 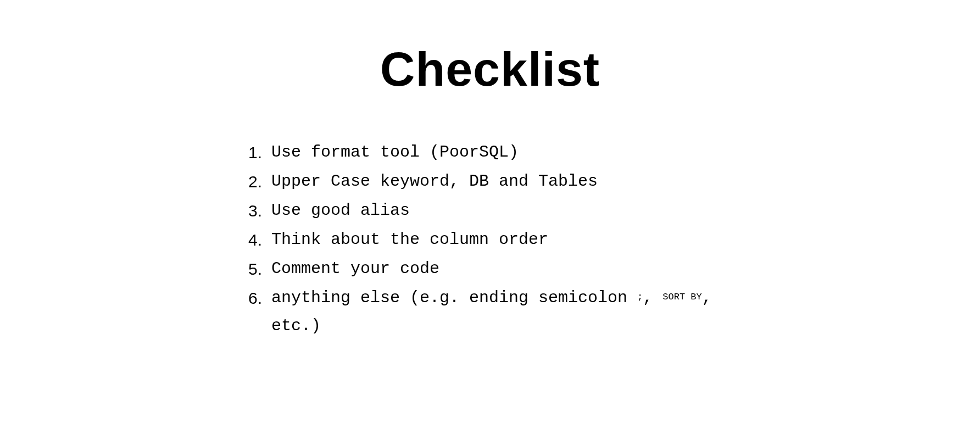 What do you see at coordinates (682, 297) in the screenshot?
I see `code-sort-by: SORT BY` at bounding box center [682, 297].